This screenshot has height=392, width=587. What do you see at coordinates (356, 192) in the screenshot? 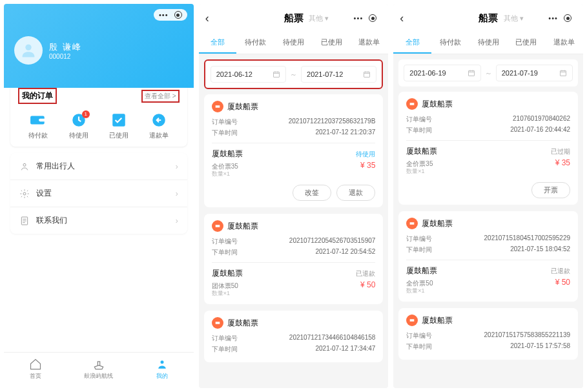
I see `action-button: 退款` at bounding box center [356, 192].